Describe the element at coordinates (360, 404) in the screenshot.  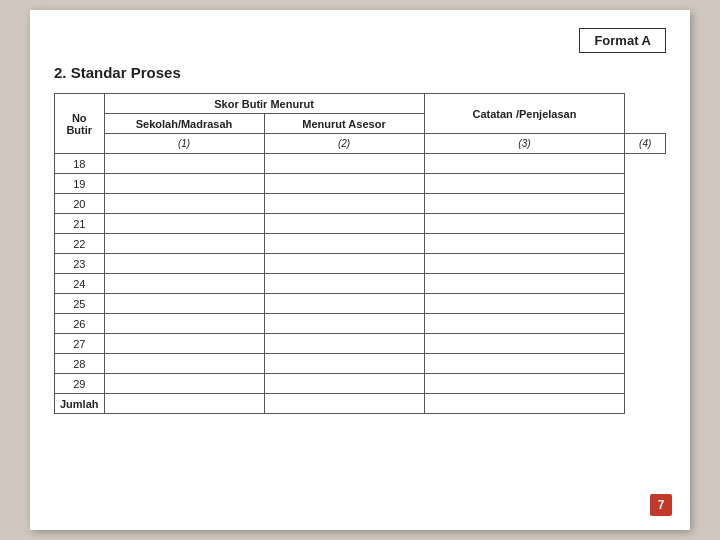
I see `table-row-jumlah: Jumlah` at that location.